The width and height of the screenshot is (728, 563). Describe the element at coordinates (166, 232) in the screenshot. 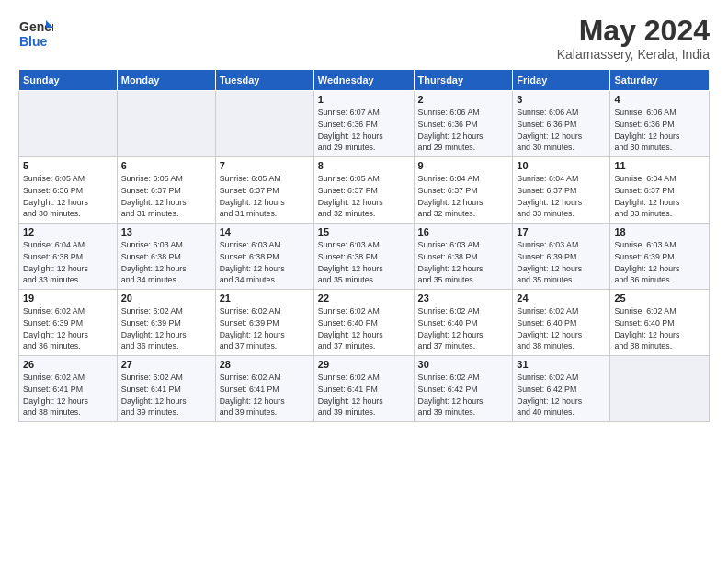

I see `day-number: 13` at that location.